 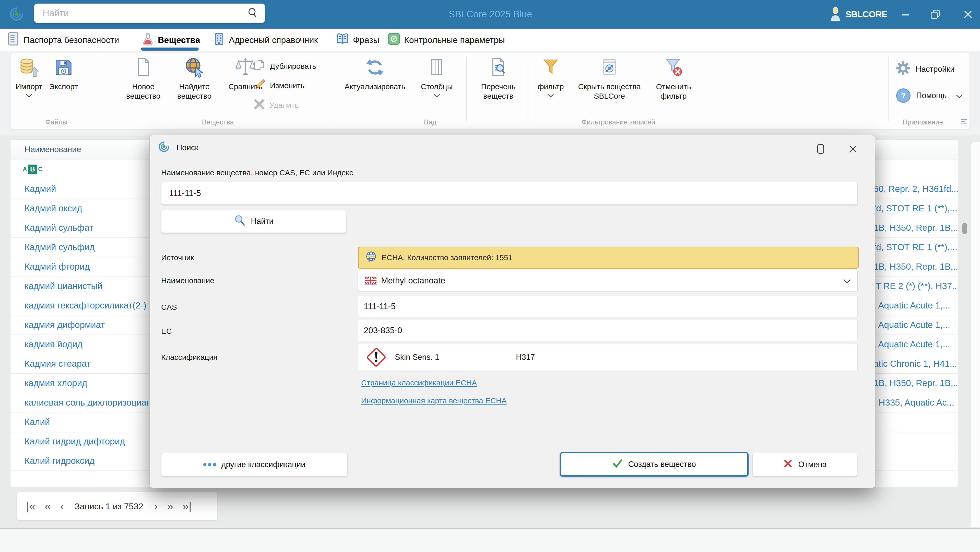 I want to click on dialog-close-button, so click(x=853, y=149).